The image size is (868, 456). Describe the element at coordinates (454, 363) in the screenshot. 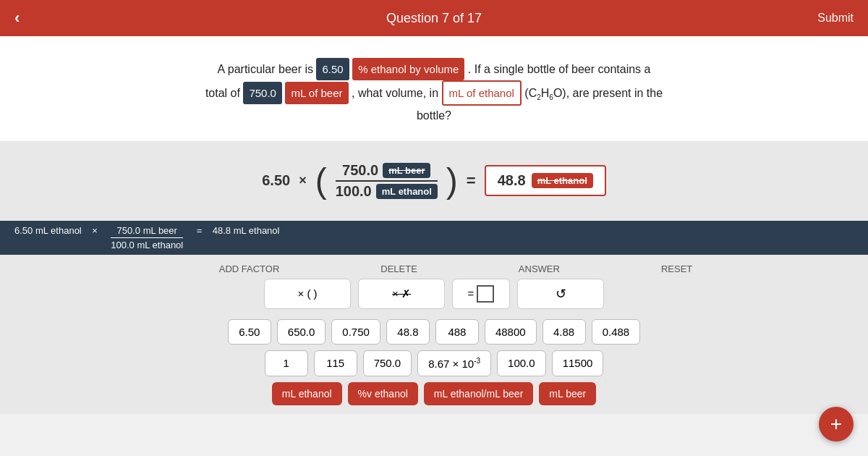

I see `tile-8-67e-3: 8.67 × 10-3` at that location.